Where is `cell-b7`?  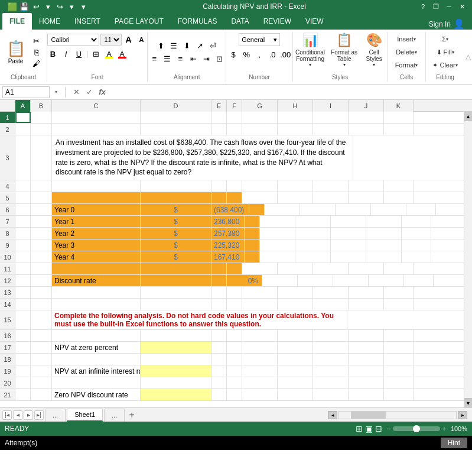 cell-b7 is located at coordinates (41, 221).